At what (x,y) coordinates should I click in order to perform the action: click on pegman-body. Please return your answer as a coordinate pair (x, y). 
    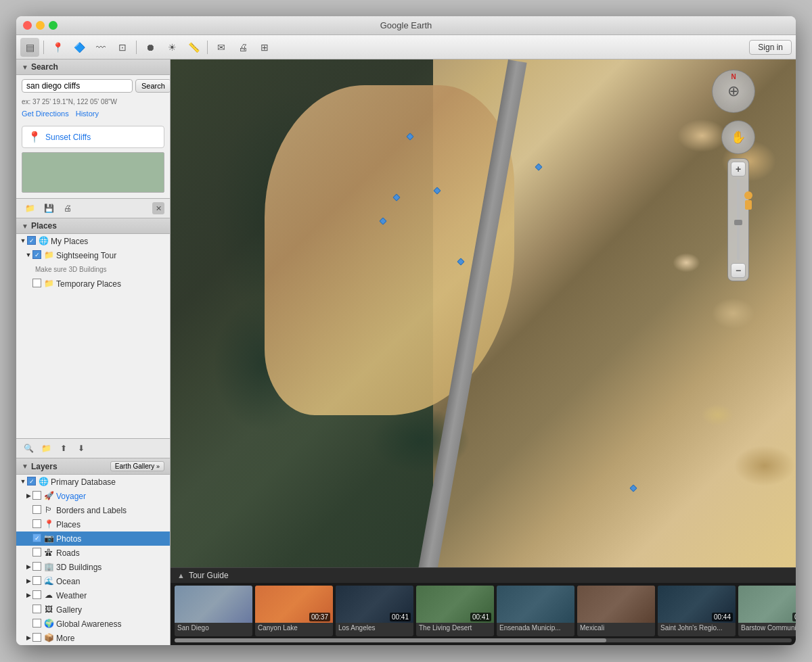
    Looking at the image, I should click on (748, 205).